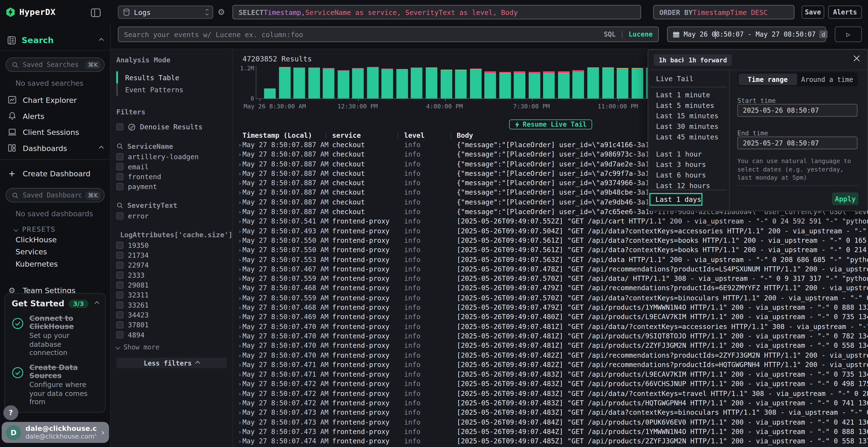  Describe the element at coordinates (610, 34) in the screenshot. I see `sql-mode-toggle: SQL` at that location.